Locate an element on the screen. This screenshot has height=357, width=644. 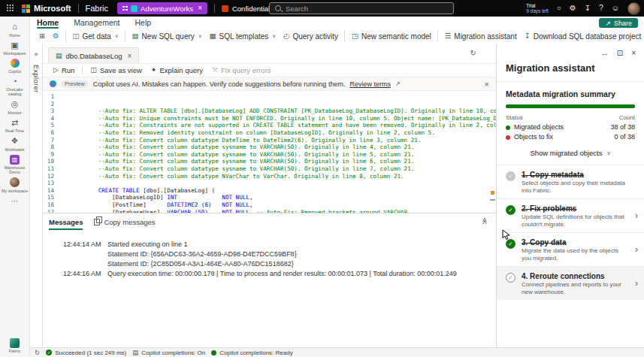
progress-fill is located at coordinates (570, 107).